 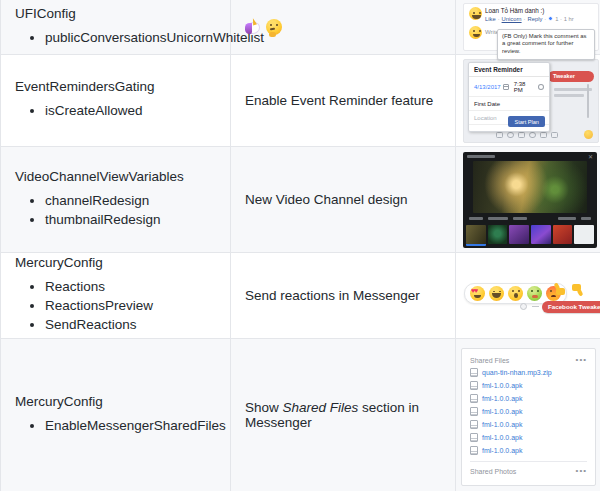 I want to click on file-link: quan-tin-nhan.mp3.zip, so click(x=517, y=372).